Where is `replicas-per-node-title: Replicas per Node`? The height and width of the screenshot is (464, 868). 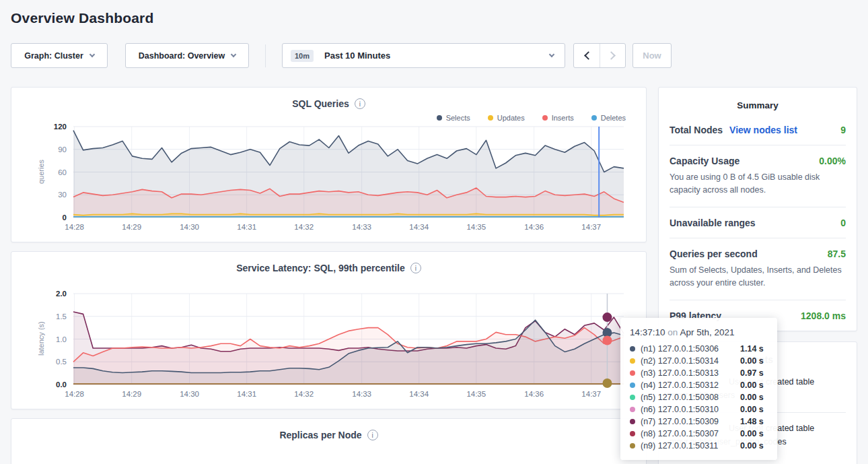 replicas-per-node-title: Replicas per Node is located at coordinates (320, 435).